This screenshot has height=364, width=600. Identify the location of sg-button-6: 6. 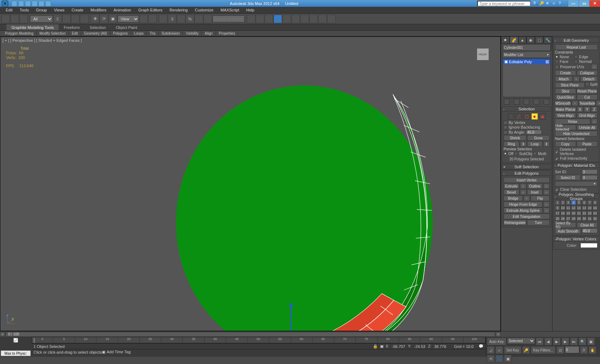
(584, 203).